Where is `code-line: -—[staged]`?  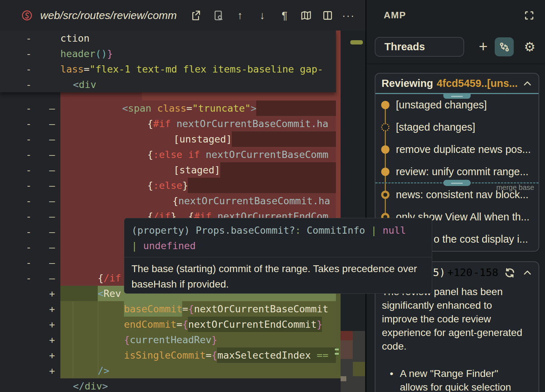
code-line: -—[staged] is located at coordinates (170, 170).